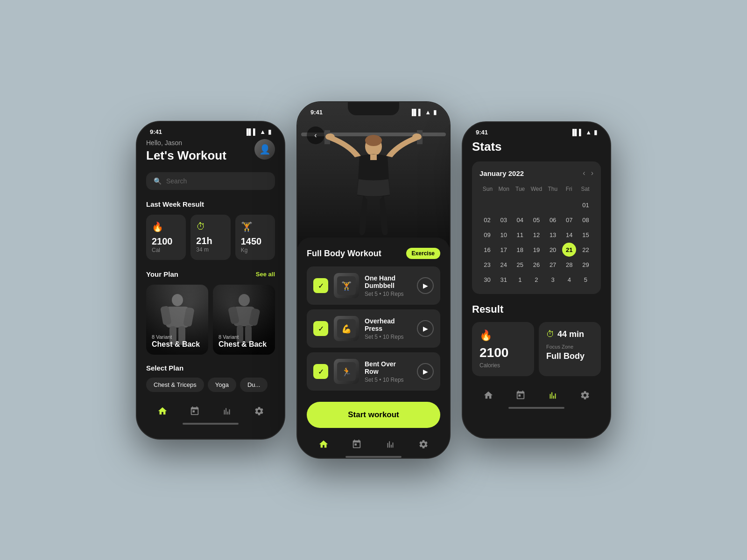  I want to click on result-time-icon: ⏱, so click(550, 334).